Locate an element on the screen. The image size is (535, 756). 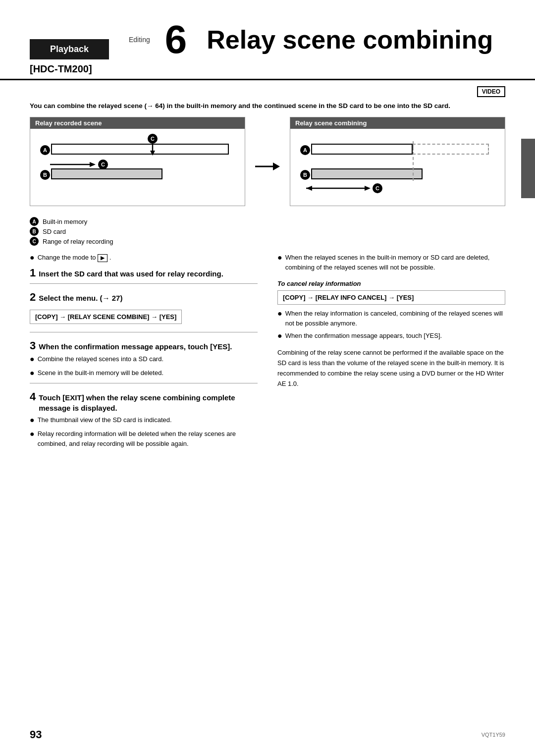
step-1-divider is located at coordinates (144, 283).